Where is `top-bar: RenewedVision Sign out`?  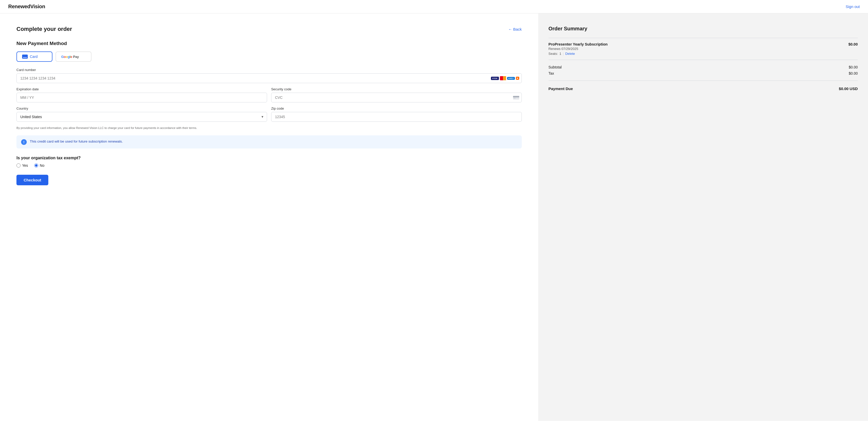
top-bar: RenewedVision Sign out is located at coordinates (434, 7).